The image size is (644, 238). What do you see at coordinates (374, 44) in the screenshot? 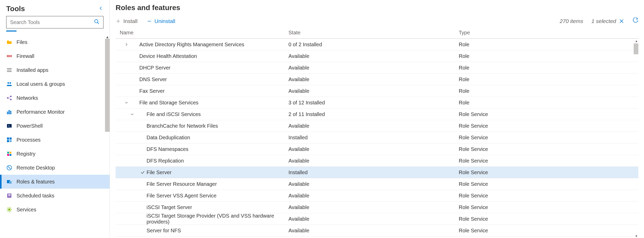
I see `row-state: 0 of 2 Installed` at bounding box center [374, 44].